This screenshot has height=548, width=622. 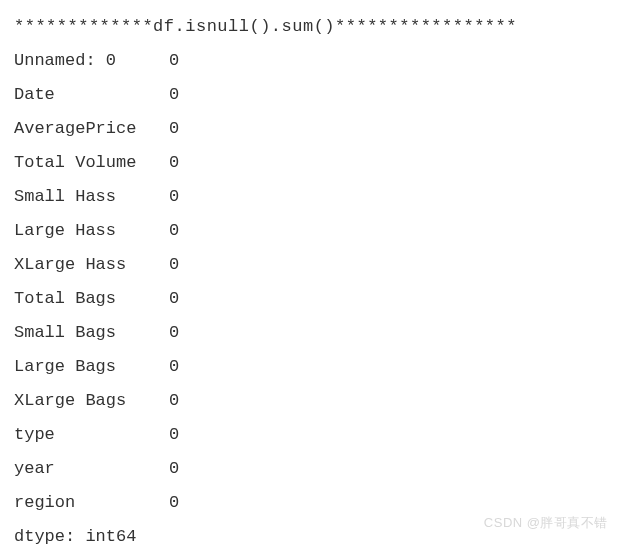 What do you see at coordinates (92, 61) in the screenshot?
I see `row-label: Unnamed: 0` at bounding box center [92, 61].